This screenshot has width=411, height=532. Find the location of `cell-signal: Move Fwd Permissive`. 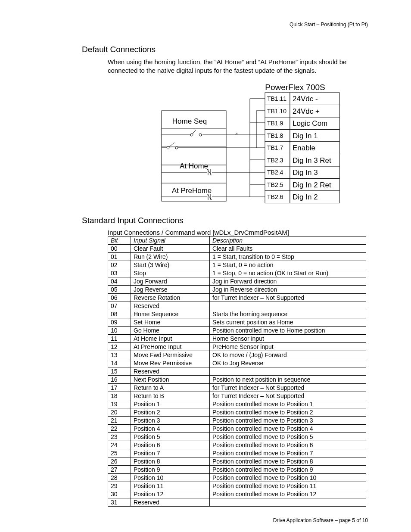

cell-signal: Move Fwd Permissive is located at coordinates (171, 355).